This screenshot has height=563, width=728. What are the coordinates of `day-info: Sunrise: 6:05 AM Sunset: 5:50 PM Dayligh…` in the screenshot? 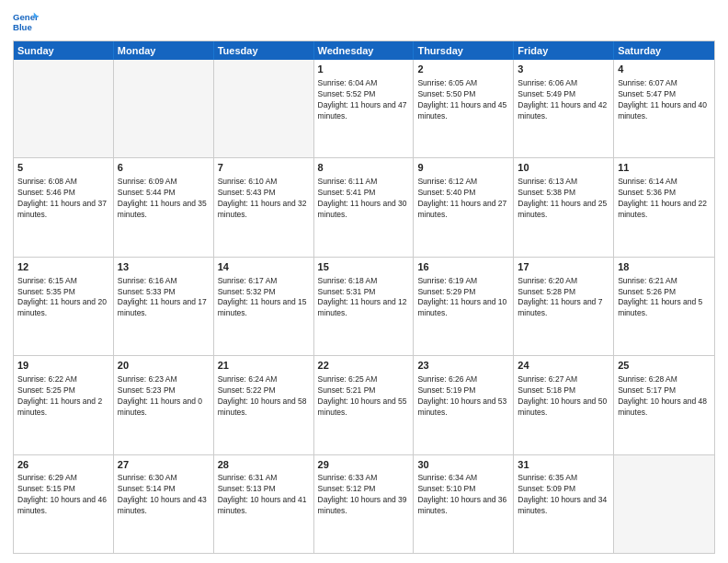 It's located at (463, 100).